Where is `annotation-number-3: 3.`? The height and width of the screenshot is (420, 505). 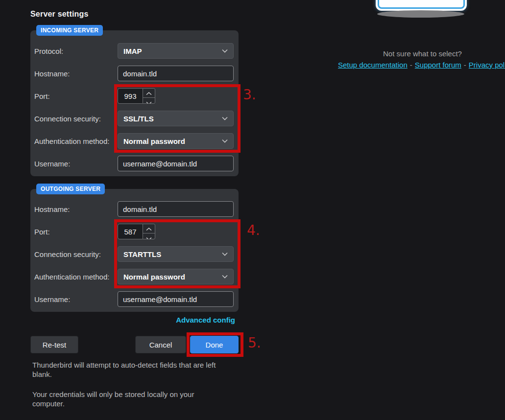
annotation-number-3: 3. is located at coordinates (250, 95).